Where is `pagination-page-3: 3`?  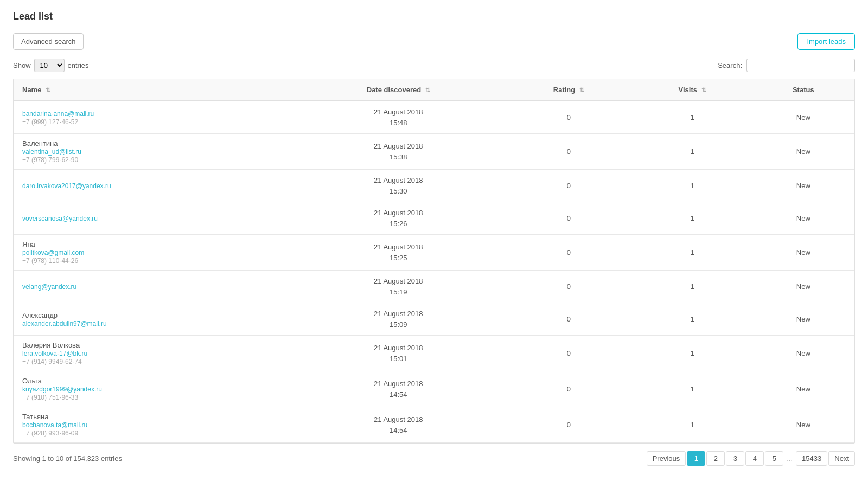
pagination-page-3: 3 is located at coordinates (735, 459).